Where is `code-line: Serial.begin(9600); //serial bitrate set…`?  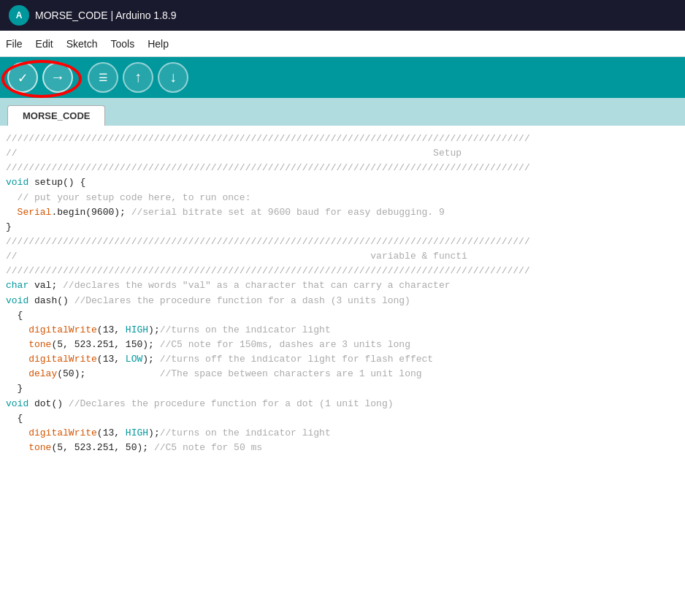 code-line: Serial.begin(9600); //serial bitrate set… is located at coordinates (344, 213).